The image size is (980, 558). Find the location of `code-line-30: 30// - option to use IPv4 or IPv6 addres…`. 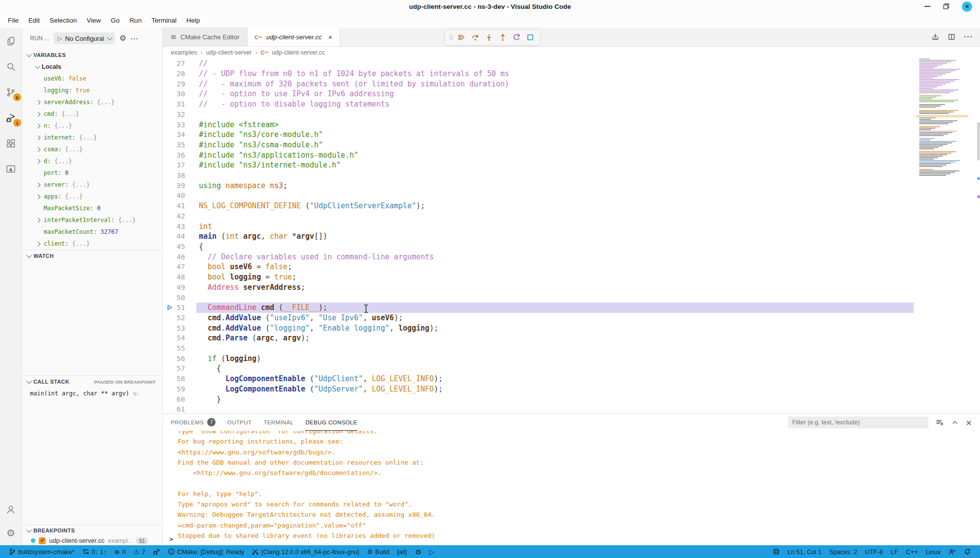

code-line-30: 30// - option to use IPv4 or IPv6 addres… is located at coordinates (572, 94).